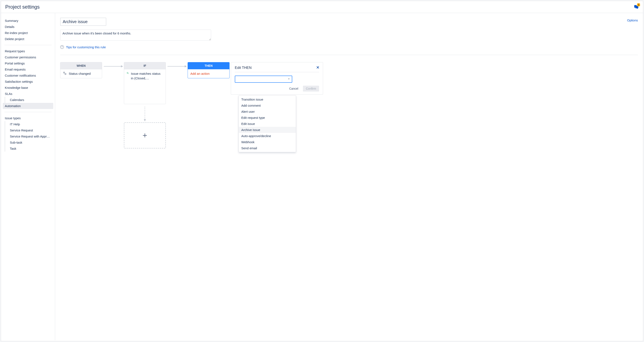  What do you see at coordinates (208, 70) in the screenshot?
I see `then-card: THEN Add an action` at bounding box center [208, 70].